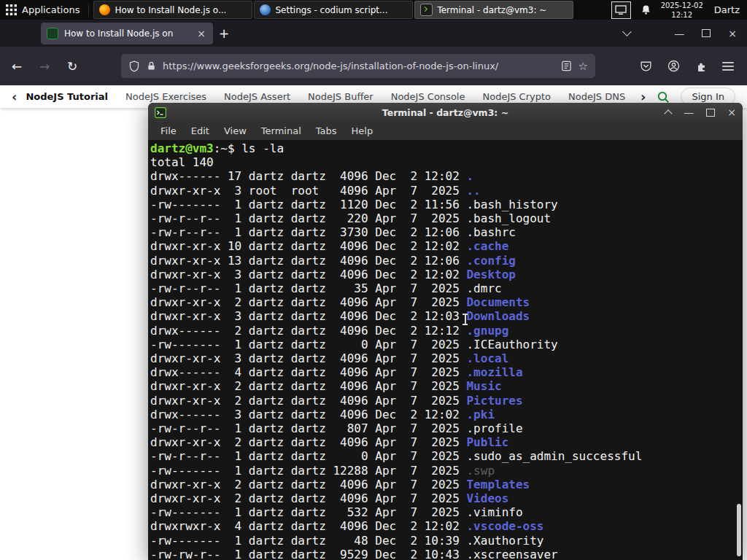 The image size is (747, 560). Describe the element at coordinates (516, 96) in the screenshot. I see `nav-item-crypto: NodeJS Crypto` at that location.